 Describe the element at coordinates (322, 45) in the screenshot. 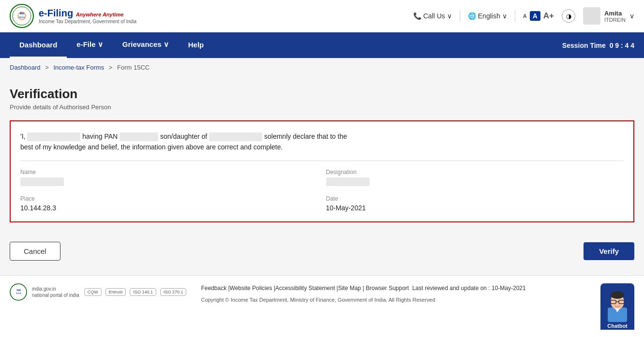

I see `nav-bar: Dashboard e-File ∨ Grievances ∨ Help Ses…` at that location.